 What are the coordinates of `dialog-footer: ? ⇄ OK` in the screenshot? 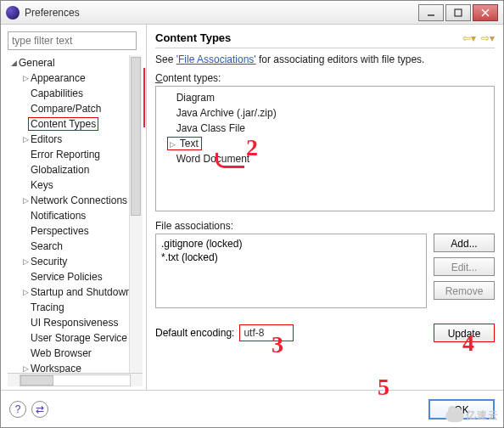 It's located at (252, 408).